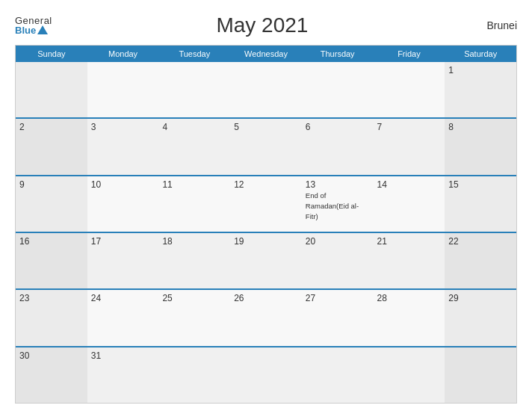 This screenshot has width=532, height=411. What do you see at coordinates (338, 54) in the screenshot?
I see `header-thursday: Thursday` at bounding box center [338, 54].